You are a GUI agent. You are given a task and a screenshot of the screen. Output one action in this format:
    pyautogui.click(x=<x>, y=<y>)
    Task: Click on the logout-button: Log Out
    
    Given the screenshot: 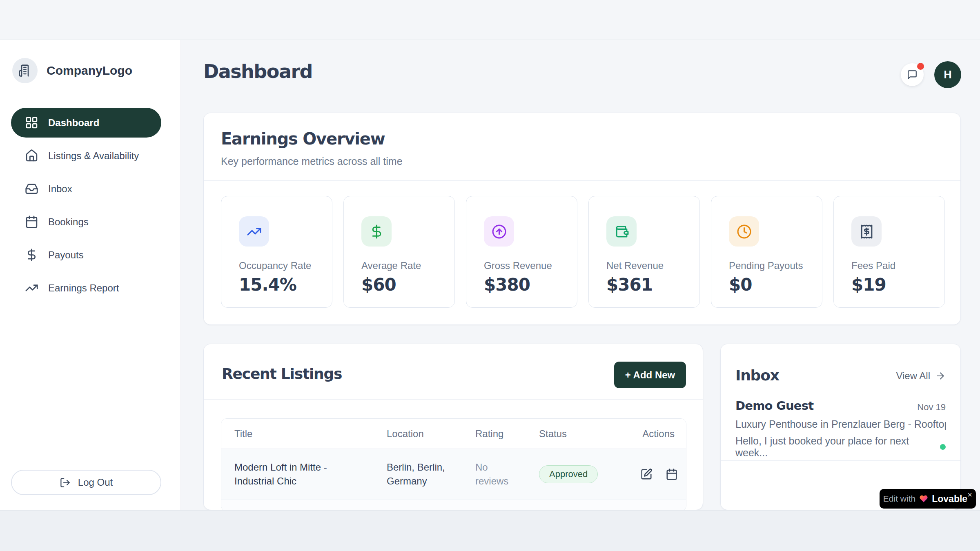 What is the action you would take?
    pyautogui.click(x=86, y=482)
    